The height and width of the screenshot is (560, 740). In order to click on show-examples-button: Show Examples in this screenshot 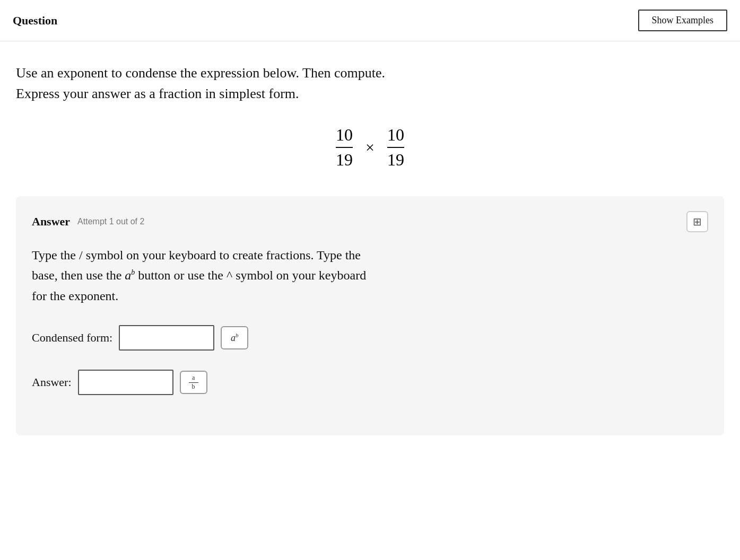, I will do `click(683, 20)`.